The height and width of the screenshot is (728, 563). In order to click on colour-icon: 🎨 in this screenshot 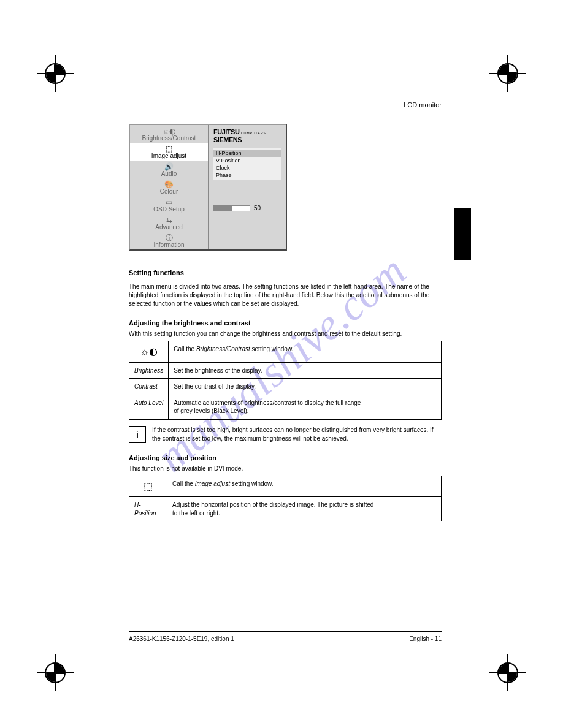, I will do `click(169, 184)`.